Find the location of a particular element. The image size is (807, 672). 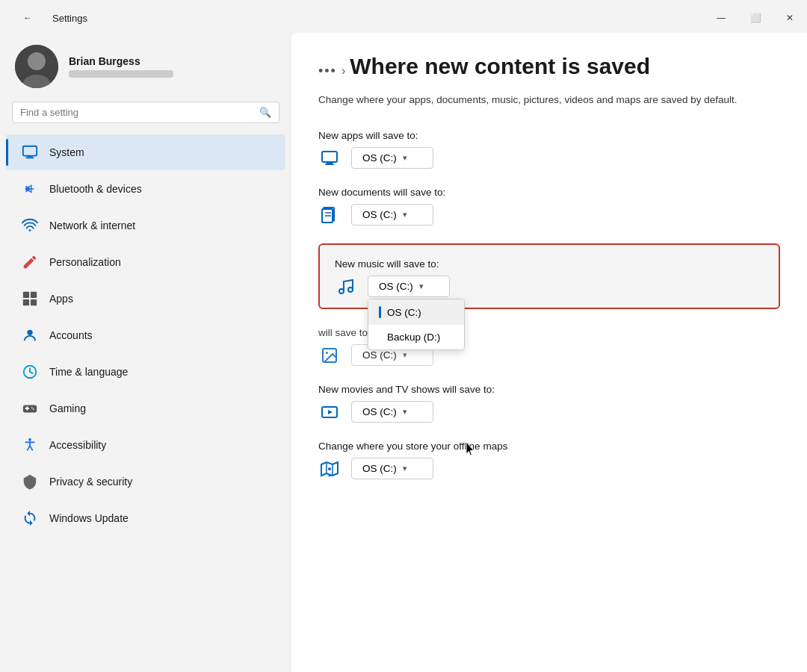

section-label-movies: New movies and TV shows will save to: is located at coordinates (549, 390).